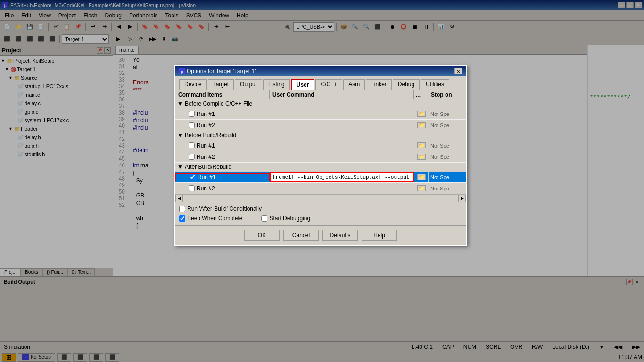 Image resolution: width=644 pixels, height=362 pixels. I want to click on col-header-command-items: Command Items, so click(223, 95).